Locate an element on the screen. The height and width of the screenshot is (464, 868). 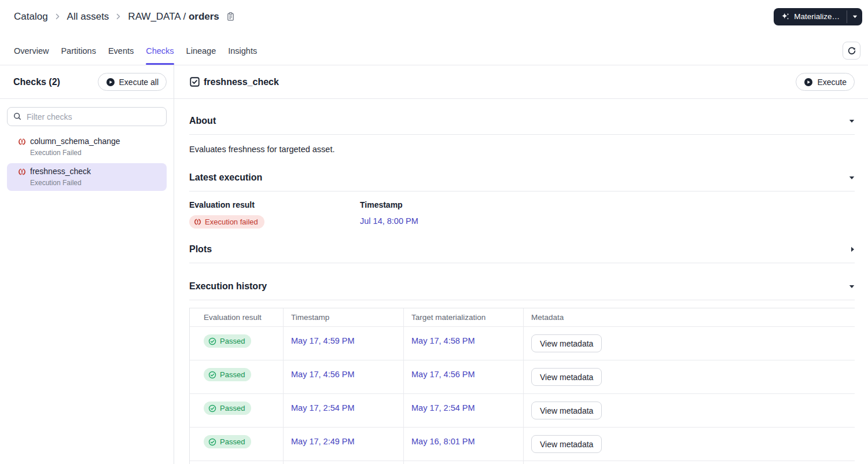
timestamp-label: Timestamp is located at coordinates (389, 205).